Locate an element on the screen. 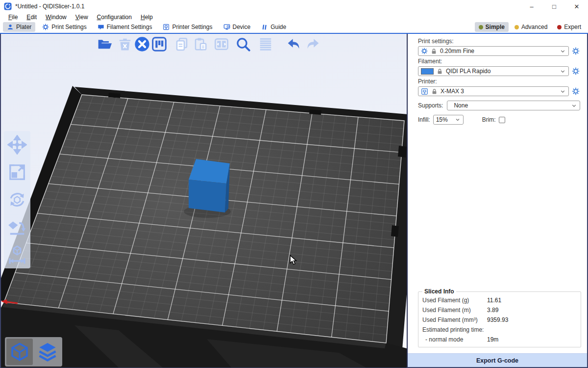  redo-icon is located at coordinates (313, 44).